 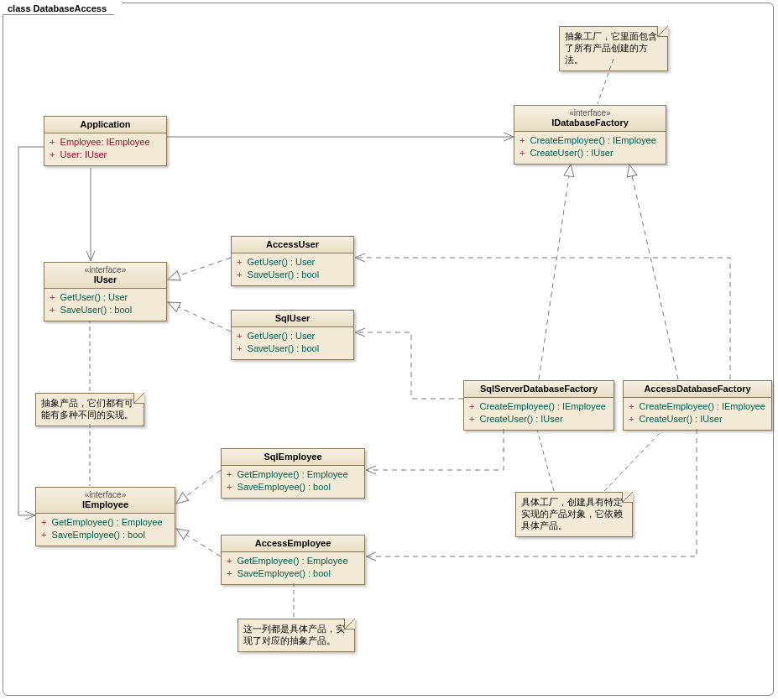 I want to click on interface-iemployee: «interface» IEmployee + GetEmployee() : …, so click(x=106, y=517).